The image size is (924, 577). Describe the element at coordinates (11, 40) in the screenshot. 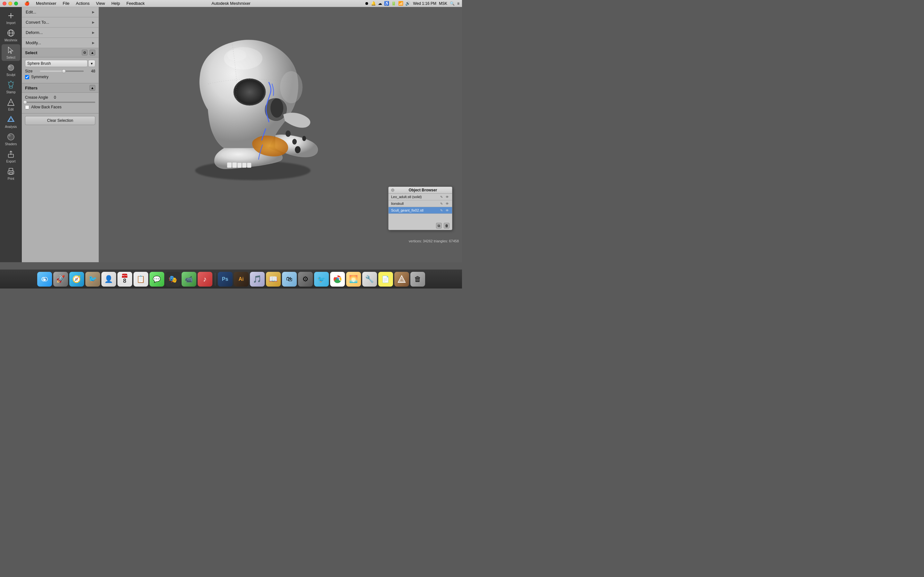

I see `meshmix-label: Meshmix` at that location.